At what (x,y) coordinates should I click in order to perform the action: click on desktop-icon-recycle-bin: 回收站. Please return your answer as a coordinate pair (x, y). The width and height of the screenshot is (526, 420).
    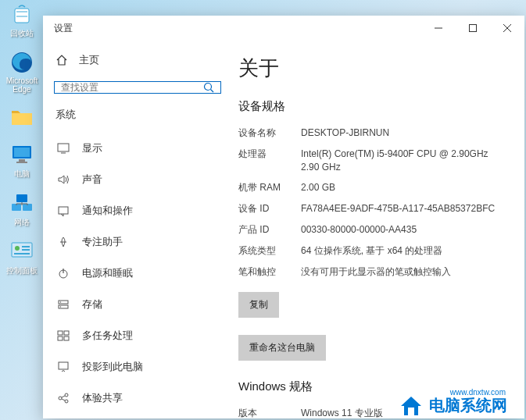
    Looking at the image, I should click on (22, 20).